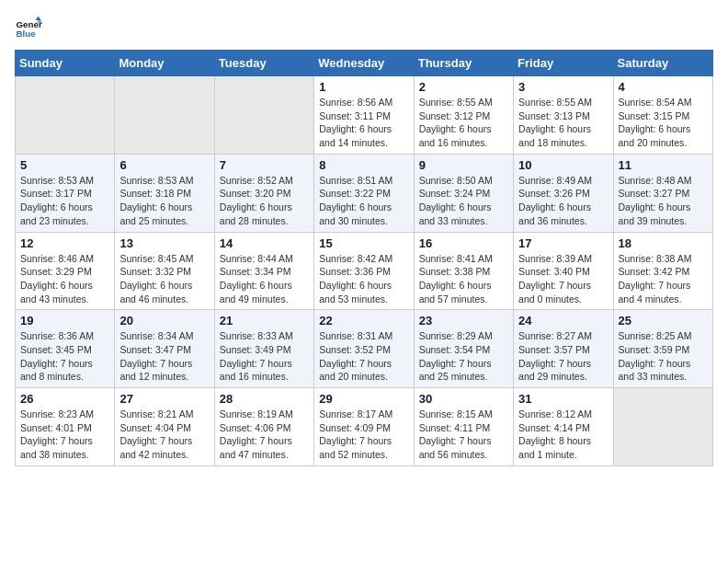  Describe the element at coordinates (463, 243) in the screenshot. I see `day-number: 16` at that location.